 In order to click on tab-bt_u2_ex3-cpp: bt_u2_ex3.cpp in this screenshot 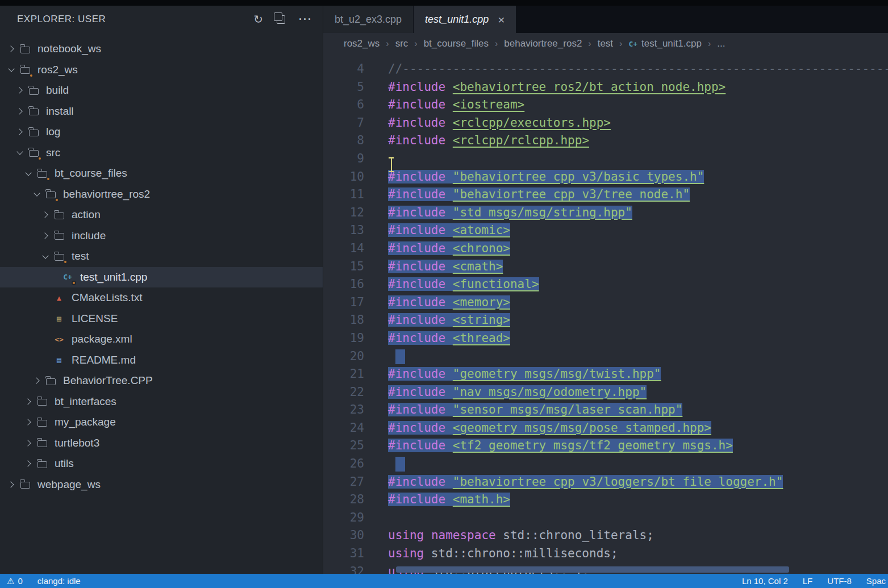, I will do `click(368, 19)`.